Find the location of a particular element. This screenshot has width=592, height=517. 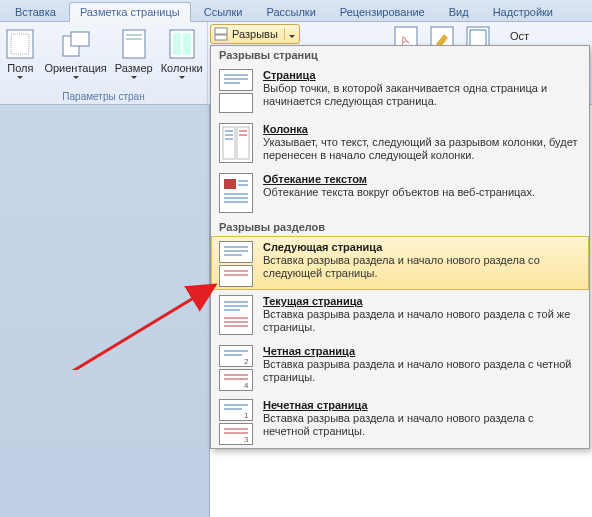

break-nextpage-icon is located at coordinates (236, 263).